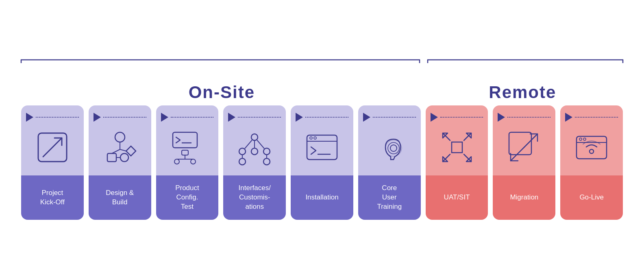 The width and height of the screenshot is (644, 278). Describe the element at coordinates (52, 163) in the screenshot. I see `col-project-kickoff: ProjectKick-Off` at that location.